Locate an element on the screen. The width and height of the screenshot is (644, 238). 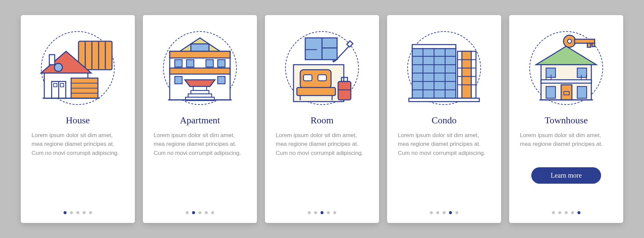
house-icon is located at coordinates (78, 68).